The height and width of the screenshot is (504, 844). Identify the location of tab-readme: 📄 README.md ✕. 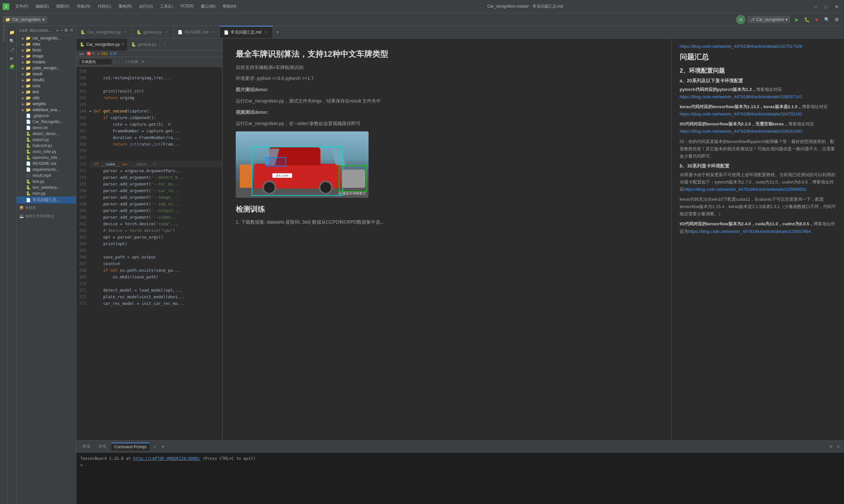
(197, 32).